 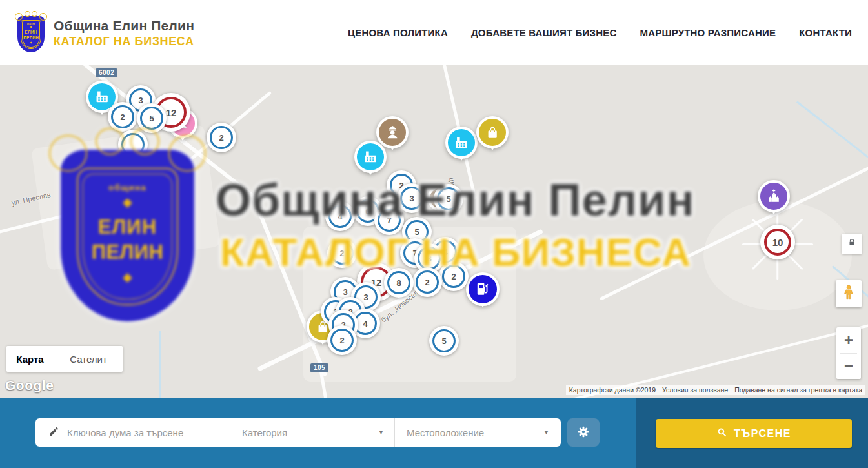 What do you see at coordinates (434, 32) in the screenshot?
I see `header: община ◆ ЕЛИН ПЕЛИН ◆ Община Елин Пелин …` at bounding box center [434, 32].